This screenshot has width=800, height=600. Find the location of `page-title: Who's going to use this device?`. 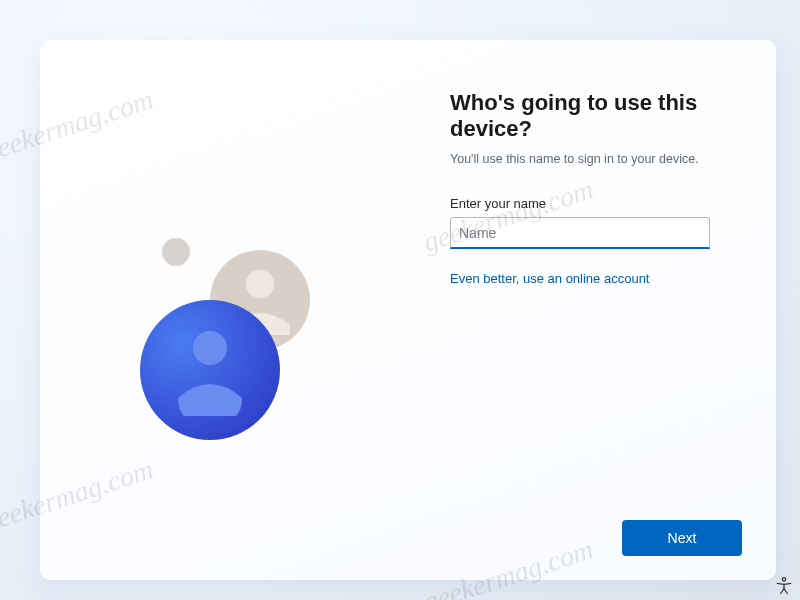

page-title: Who's going to use this device? is located at coordinates (593, 116).